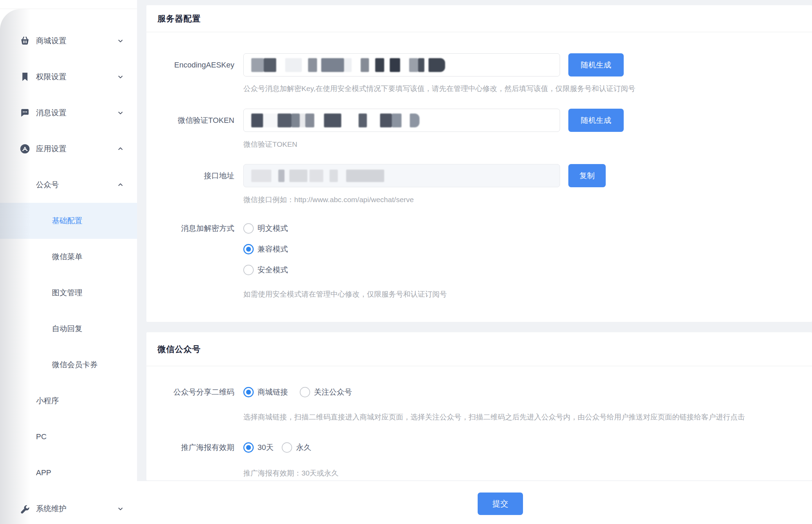 This screenshot has height=524, width=812. What do you see at coordinates (69, 329) in the screenshot?
I see `sidebar-item-auto-reply: 自动回复` at bounding box center [69, 329].